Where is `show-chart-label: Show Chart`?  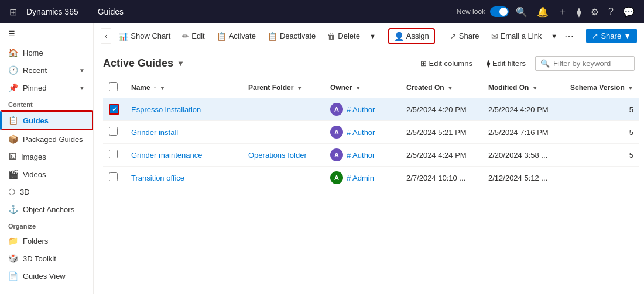
show-chart-label: Show Chart is located at coordinates (150, 36).